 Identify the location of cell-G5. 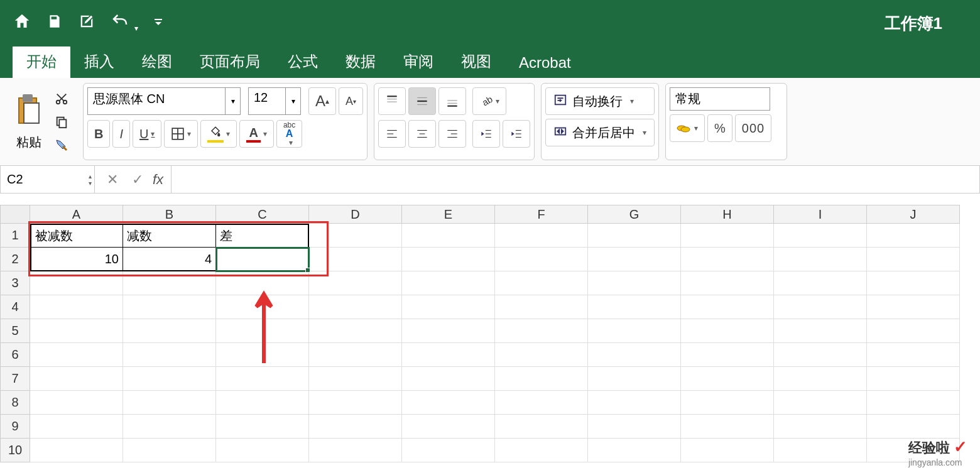
(634, 331).